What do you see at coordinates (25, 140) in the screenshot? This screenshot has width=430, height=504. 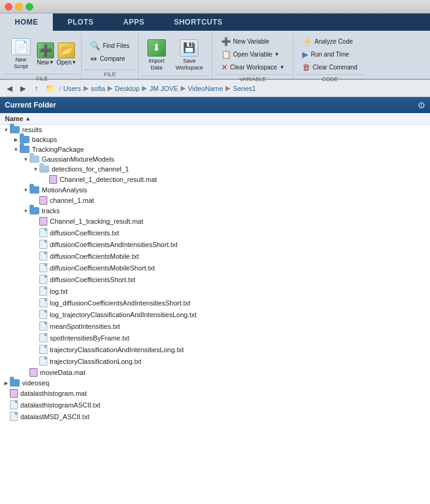 I see `folder-icon-backups` at bounding box center [25, 140].